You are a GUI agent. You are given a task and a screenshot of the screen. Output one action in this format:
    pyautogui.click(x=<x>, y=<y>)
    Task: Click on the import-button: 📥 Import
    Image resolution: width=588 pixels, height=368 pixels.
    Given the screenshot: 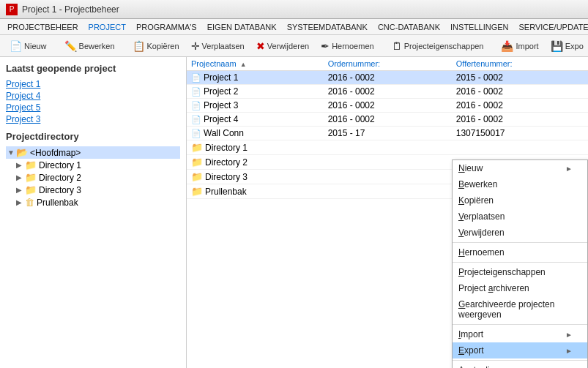 What is the action you would take?
    pyautogui.click(x=520, y=46)
    